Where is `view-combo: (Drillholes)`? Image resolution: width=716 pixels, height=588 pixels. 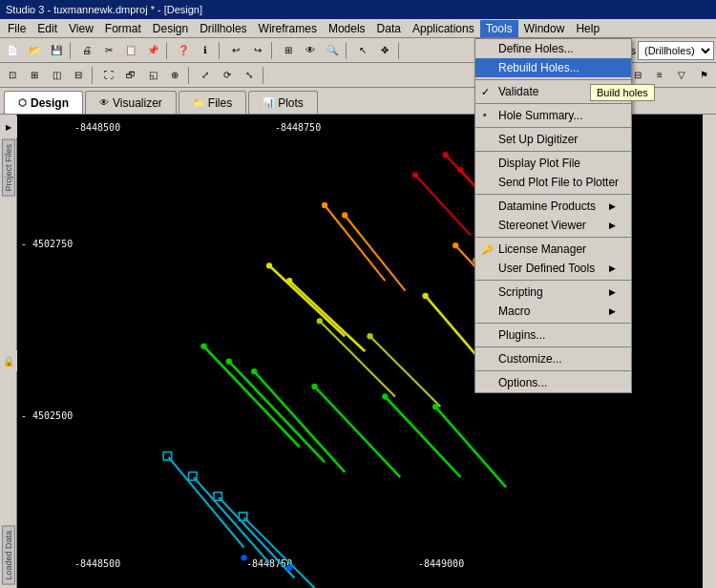 view-combo: (Drillholes) is located at coordinates (676, 51).